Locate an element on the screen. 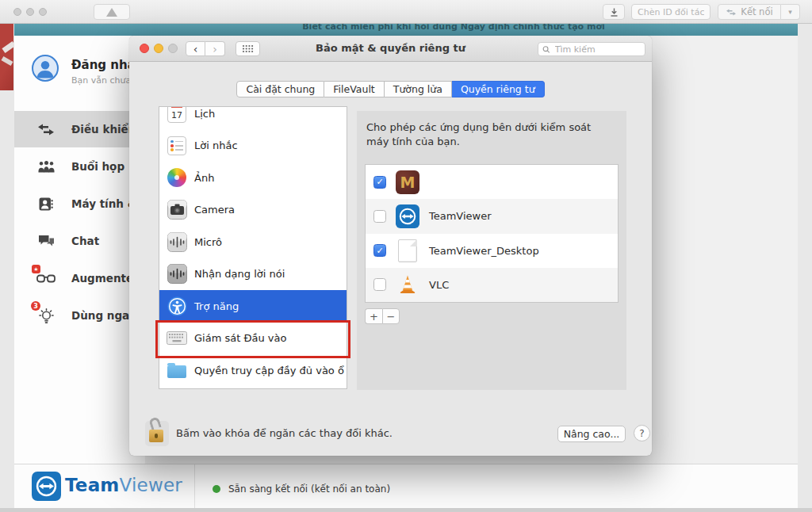  search-input is located at coordinates (597, 49).